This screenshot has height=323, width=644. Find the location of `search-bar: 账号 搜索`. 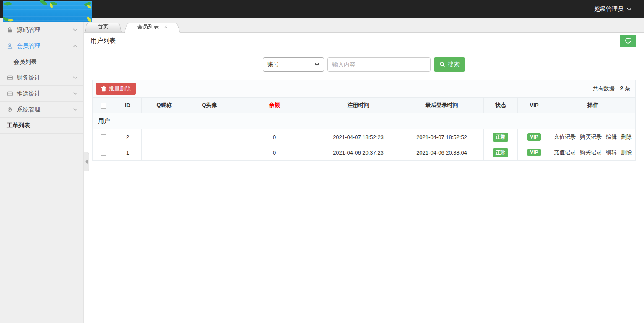

search-bar: 账号 搜索 is located at coordinates (364, 65).